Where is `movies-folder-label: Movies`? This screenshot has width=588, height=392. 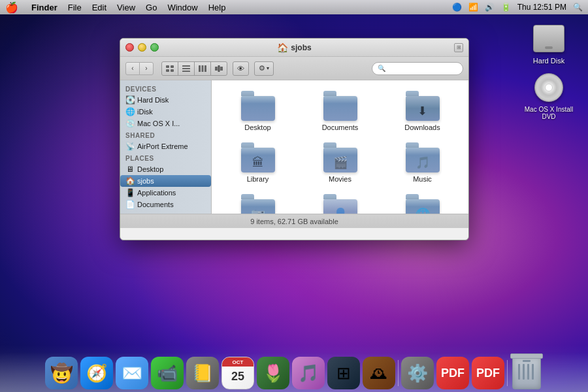 movies-folder-label: Movies is located at coordinates (340, 179).